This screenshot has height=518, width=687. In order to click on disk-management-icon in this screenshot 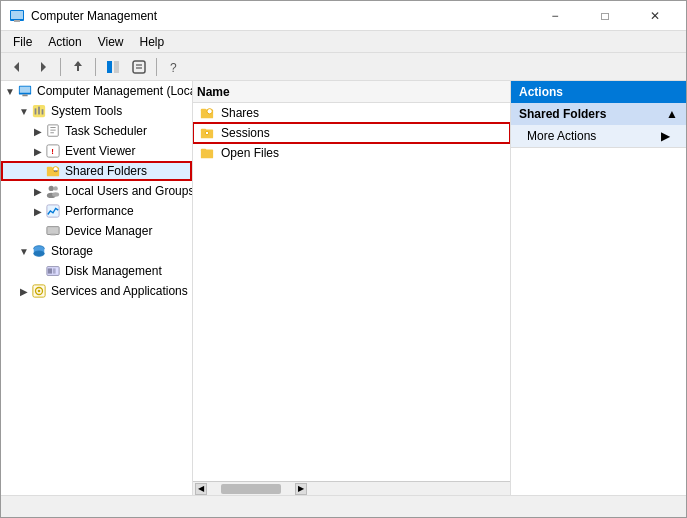, I will do `click(53, 271)`.